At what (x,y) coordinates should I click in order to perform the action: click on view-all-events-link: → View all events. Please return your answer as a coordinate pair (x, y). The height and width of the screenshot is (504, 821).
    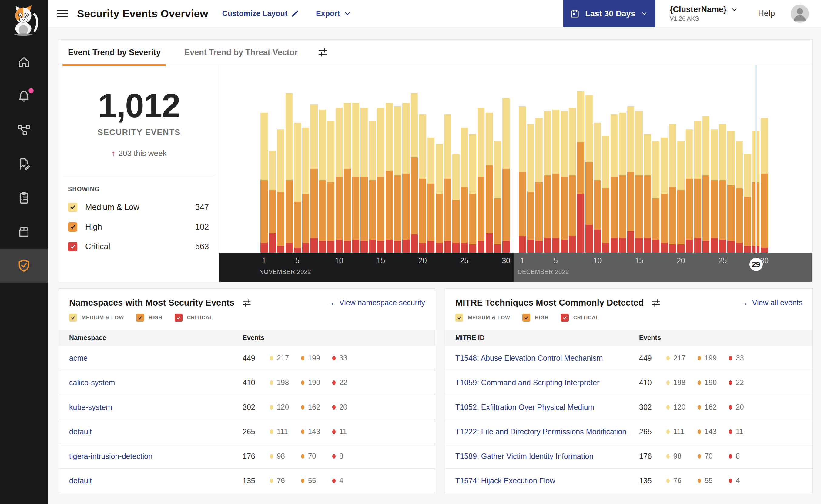
    Looking at the image, I should click on (771, 303).